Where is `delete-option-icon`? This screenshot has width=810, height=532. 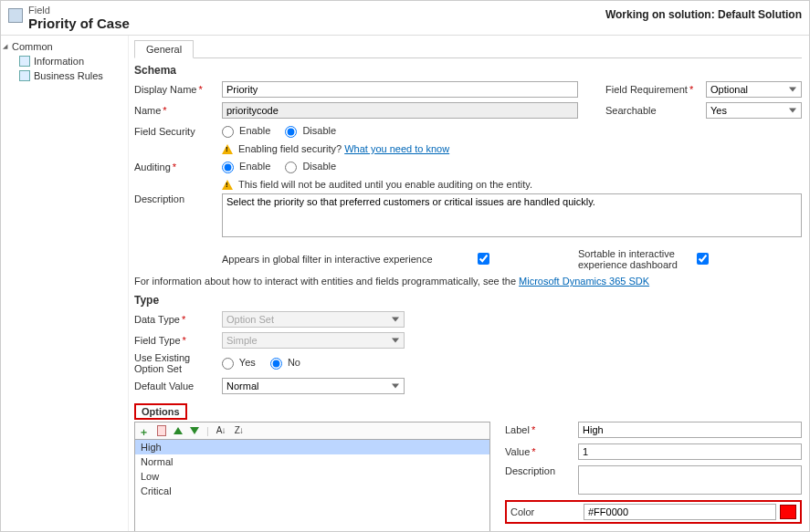 delete-option-icon is located at coordinates (162, 431).